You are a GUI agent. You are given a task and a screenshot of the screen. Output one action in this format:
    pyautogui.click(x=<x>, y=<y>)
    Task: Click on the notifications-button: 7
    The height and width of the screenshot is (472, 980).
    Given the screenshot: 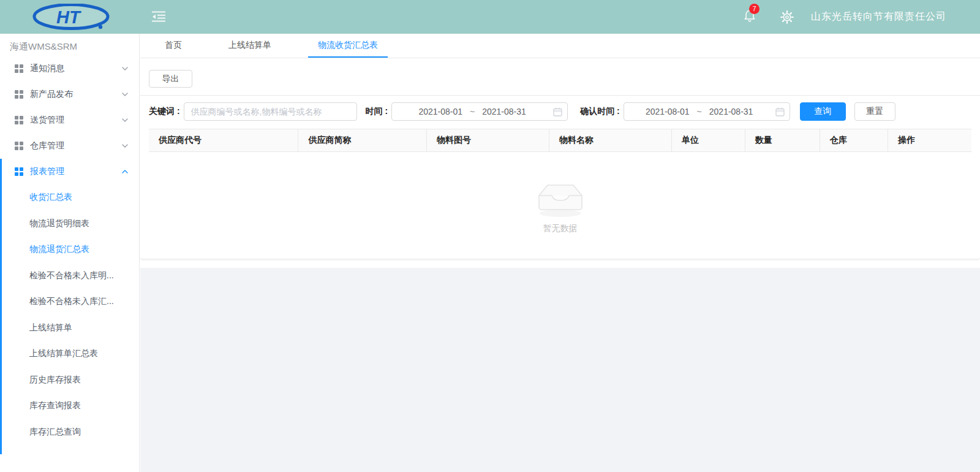 What is the action you would take?
    pyautogui.click(x=750, y=17)
    